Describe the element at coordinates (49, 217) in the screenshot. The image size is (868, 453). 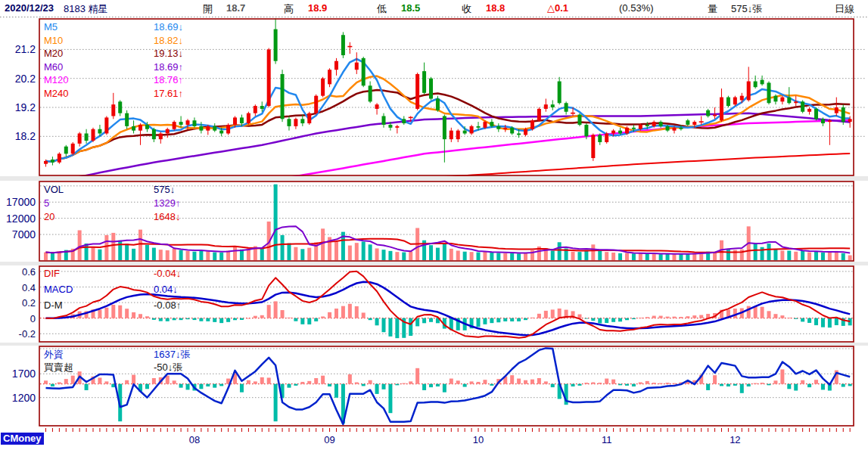
I see `legend-row: 201648↓` at that location.